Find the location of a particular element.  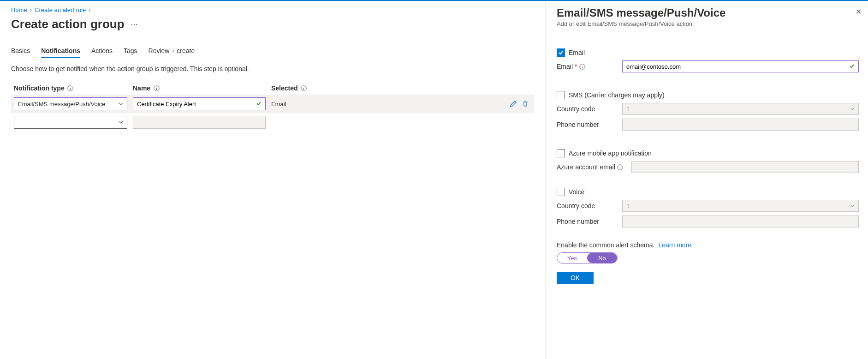

email-label: Email is located at coordinates (565, 66).